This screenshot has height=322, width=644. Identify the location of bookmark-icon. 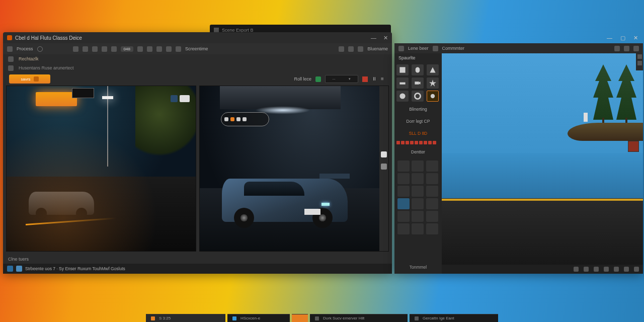
(11, 59).